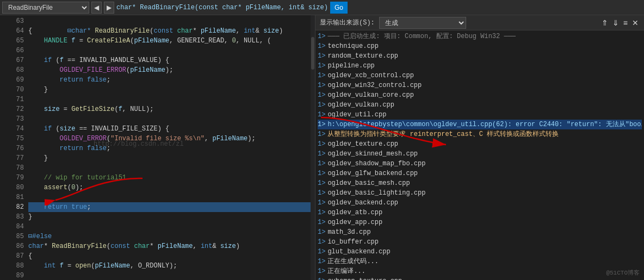 This screenshot has height=280, width=644. I want to click on output-line-15: 1>ogldev_basic_lighting.cpp, so click(480, 193).